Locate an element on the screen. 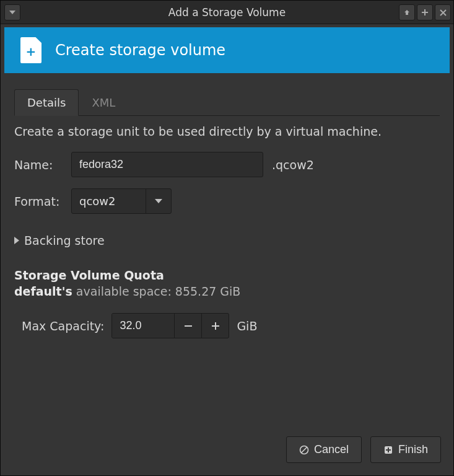 Image resolution: width=454 pixels, height=476 pixels. new-file-icon: + is located at coordinates (31, 50).